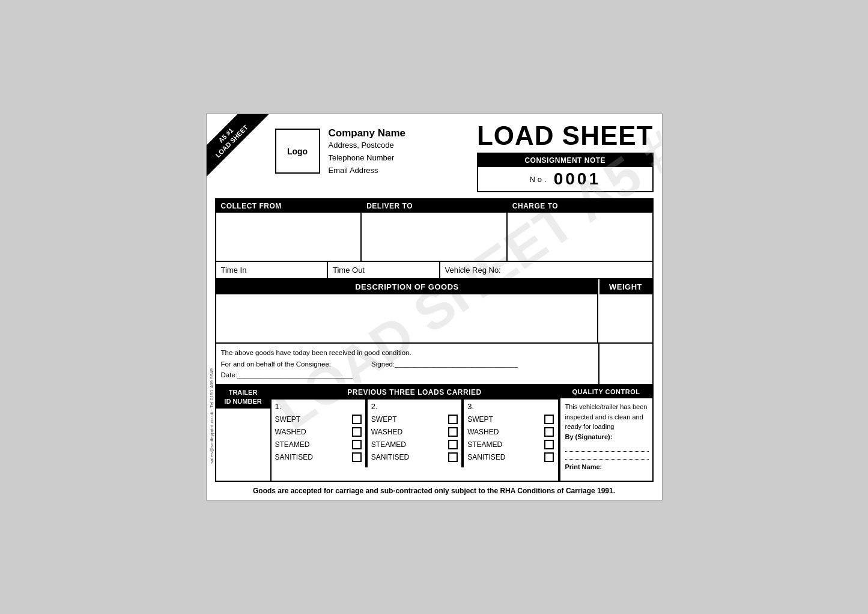 This screenshot has width=868, height=614. I want to click on received-line1: The above goods have today been received…, so click(407, 353).